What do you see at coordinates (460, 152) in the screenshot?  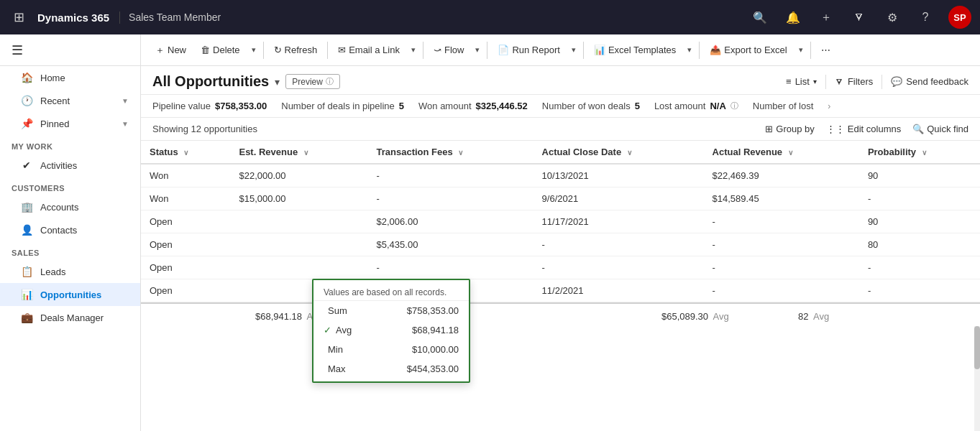 I see `sort-tx-fees-icon: ∨` at bounding box center [460, 152].